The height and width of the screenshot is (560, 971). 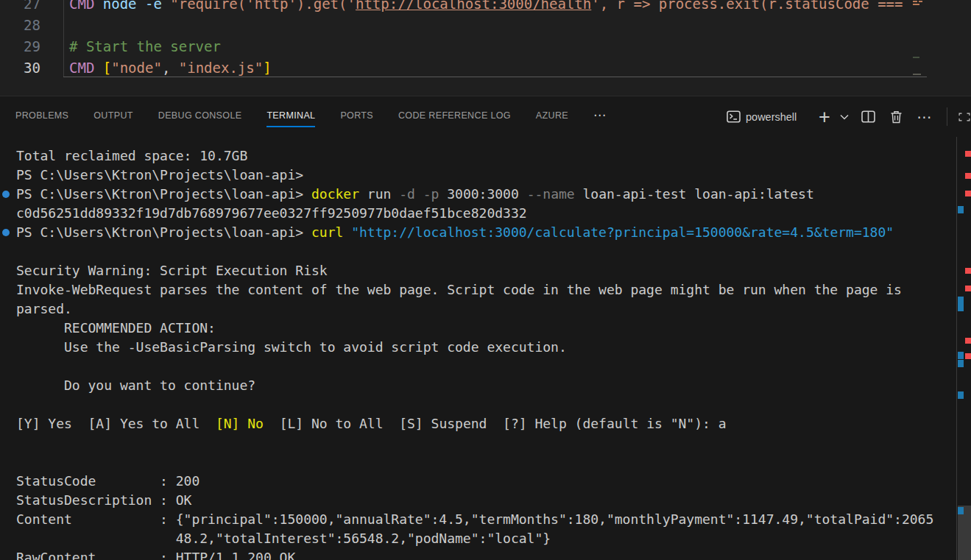 I want to click on terminal-line: Use the -UseBasicParsing switch to avoid…, so click(x=479, y=347).